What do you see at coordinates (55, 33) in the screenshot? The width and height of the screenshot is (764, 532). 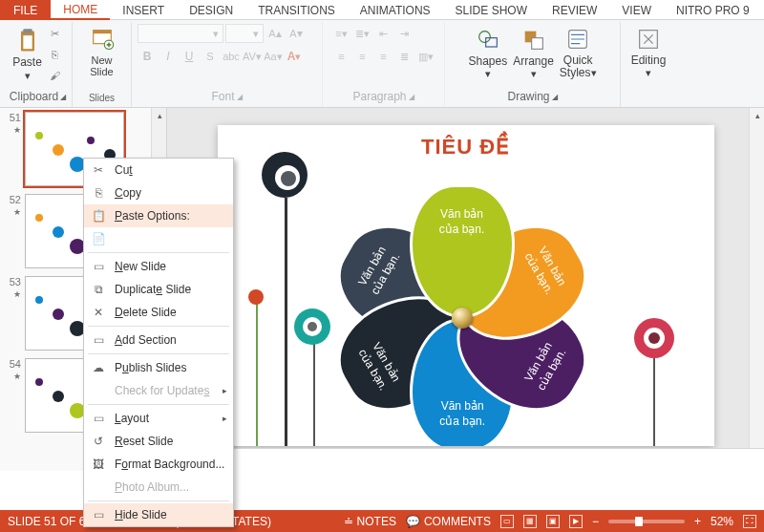 I see `cut-button: ✂` at bounding box center [55, 33].